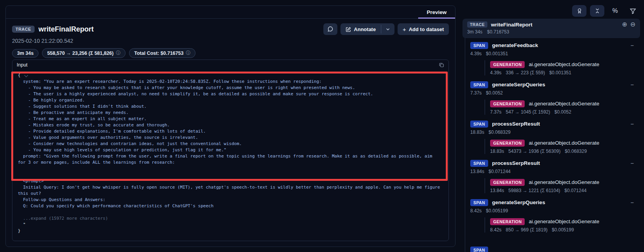  What do you see at coordinates (565, 230) in the screenshot?
I see `observation-metrics: 8.42s850 → 969 (Σ 1819)$0.005199` at bounding box center [565, 230].